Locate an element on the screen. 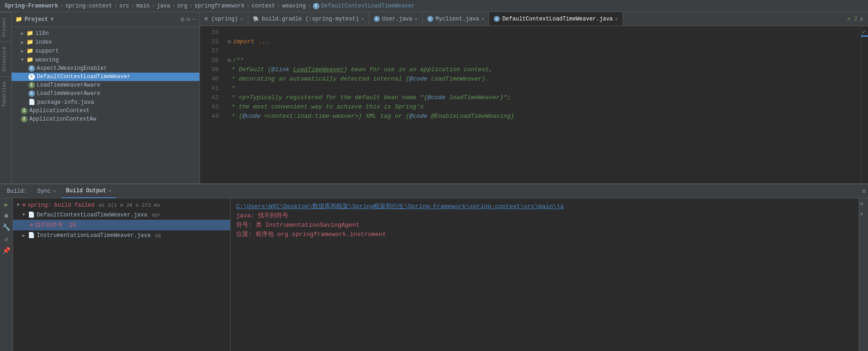  breadcrumb-main: main is located at coordinates (143, 6).